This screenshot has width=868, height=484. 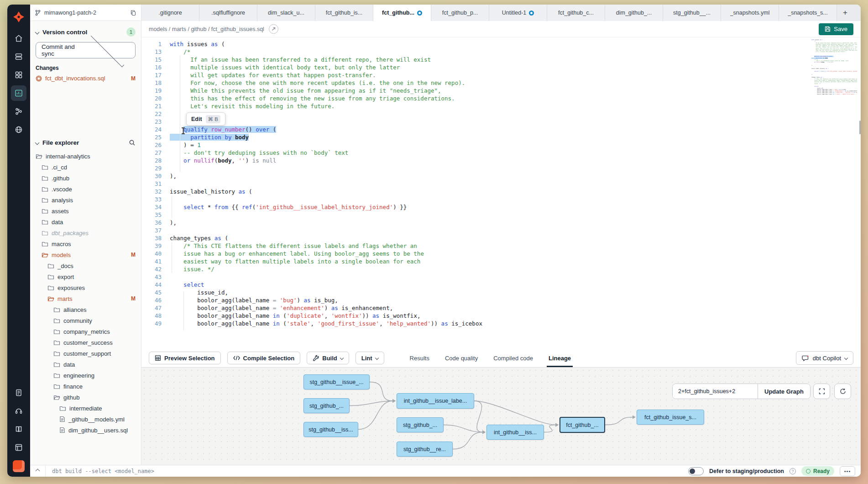 What do you see at coordinates (696, 471) in the screenshot?
I see `defer-toggle` at bounding box center [696, 471].